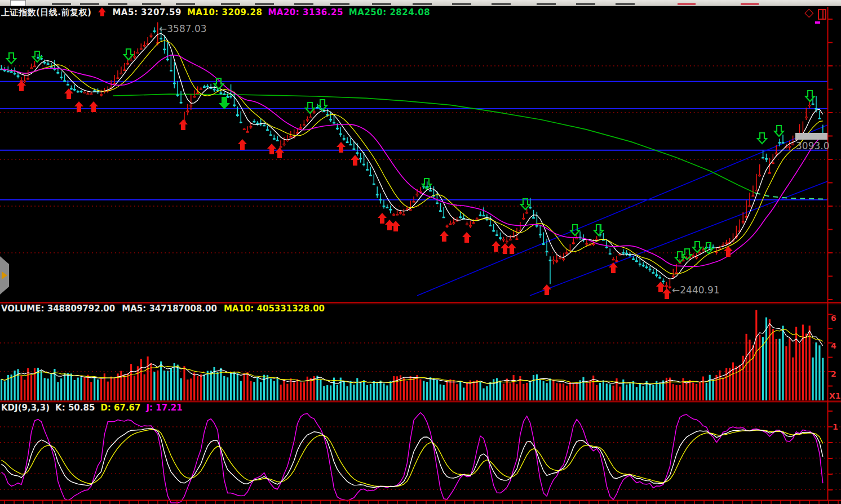 The width and height of the screenshot is (841, 504). I want to click on last-price-marker, so click(812, 136).